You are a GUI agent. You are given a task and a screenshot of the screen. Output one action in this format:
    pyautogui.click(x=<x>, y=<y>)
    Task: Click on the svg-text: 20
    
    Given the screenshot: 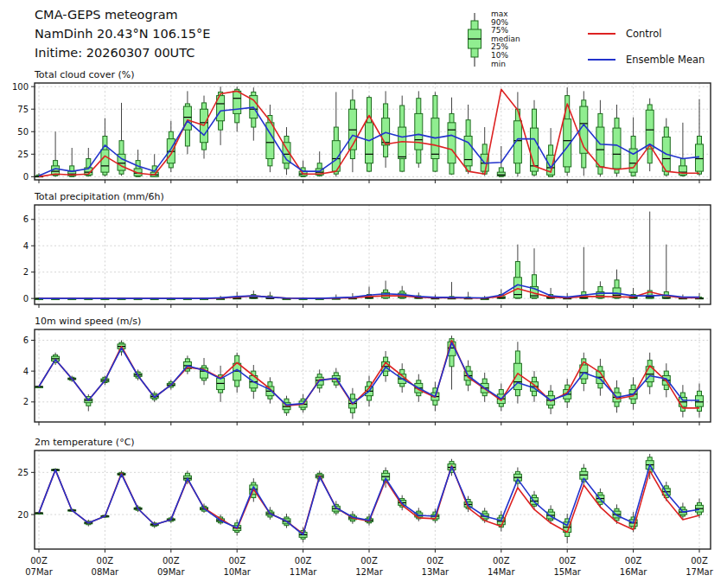 What is the action you would take?
    pyautogui.click(x=22, y=515)
    